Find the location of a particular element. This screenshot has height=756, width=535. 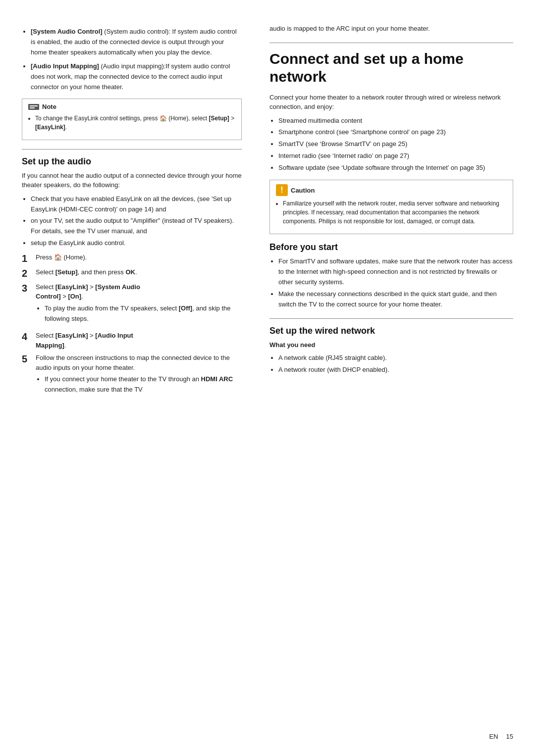

step-3-num: 3 is located at coordinates (27, 288).